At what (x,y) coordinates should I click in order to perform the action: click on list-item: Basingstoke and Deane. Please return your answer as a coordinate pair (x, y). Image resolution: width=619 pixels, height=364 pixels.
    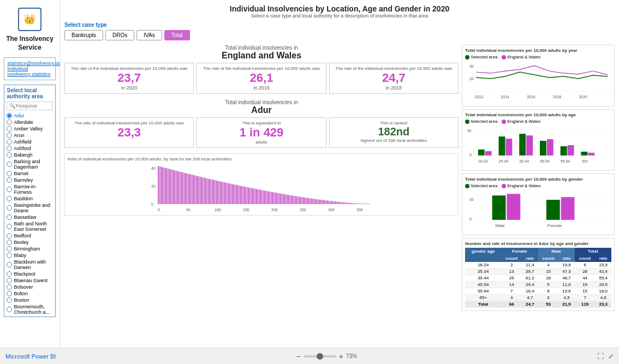
    Looking at the image, I should click on (29, 208).